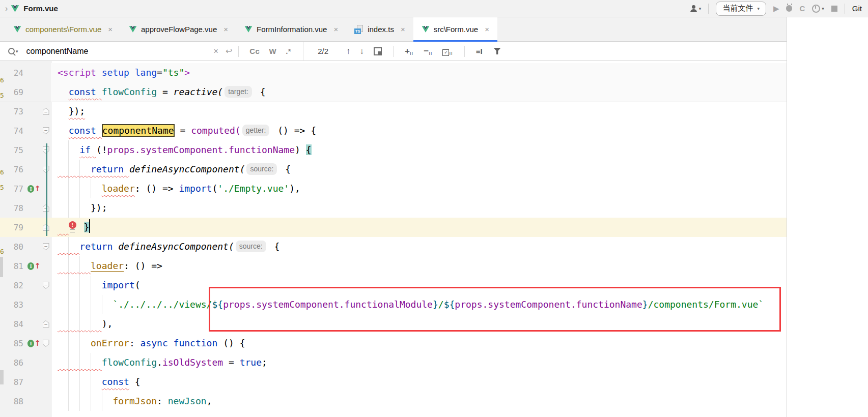  I want to click on code-line: 87 const {, so click(393, 382).